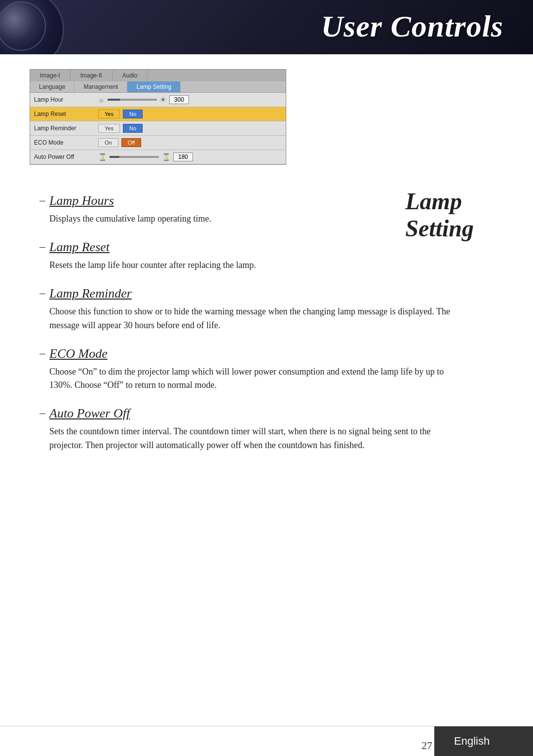  What do you see at coordinates (183, 157) in the screenshot?
I see `auto-power-value: 180` at bounding box center [183, 157].